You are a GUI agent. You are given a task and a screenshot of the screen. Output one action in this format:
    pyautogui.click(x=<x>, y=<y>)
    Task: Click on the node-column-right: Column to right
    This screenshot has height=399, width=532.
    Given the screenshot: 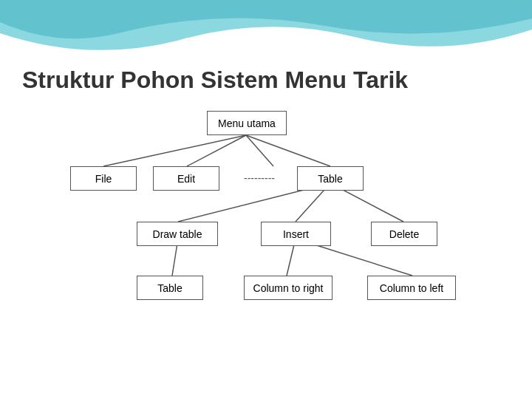 What is the action you would take?
    pyautogui.click(x=288, y=288)
    